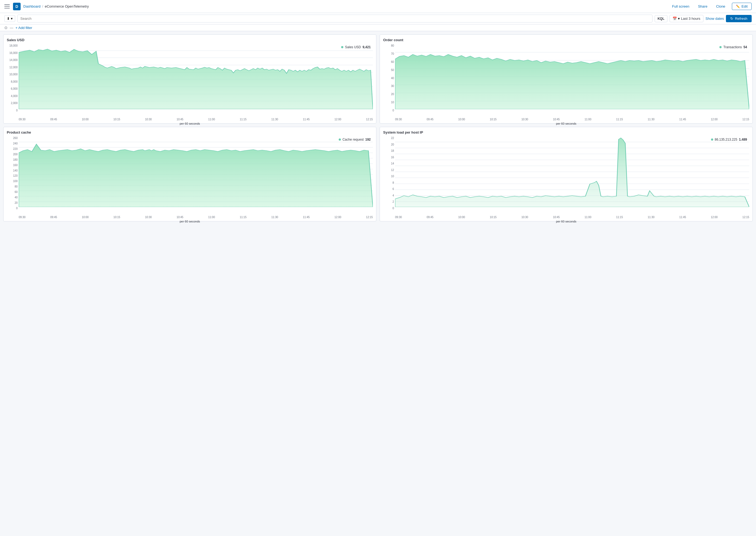 This screenshot has width=756, height=536. I want to click on refresh-button: ↻ Refresh, so click(739, 18).